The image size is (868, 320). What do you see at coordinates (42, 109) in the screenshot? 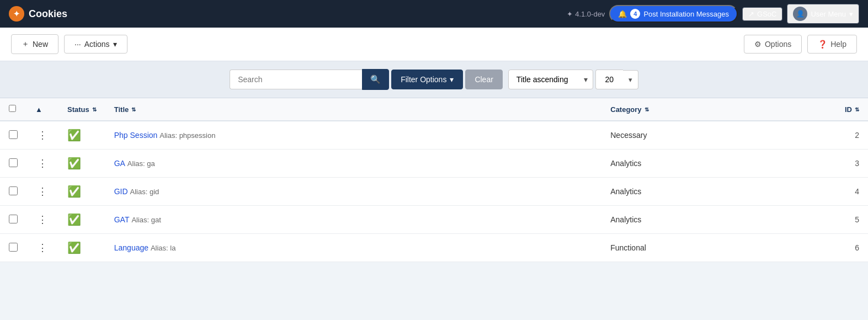
I see `header-dots-cell: ▲` at bounding box center [42, 109].